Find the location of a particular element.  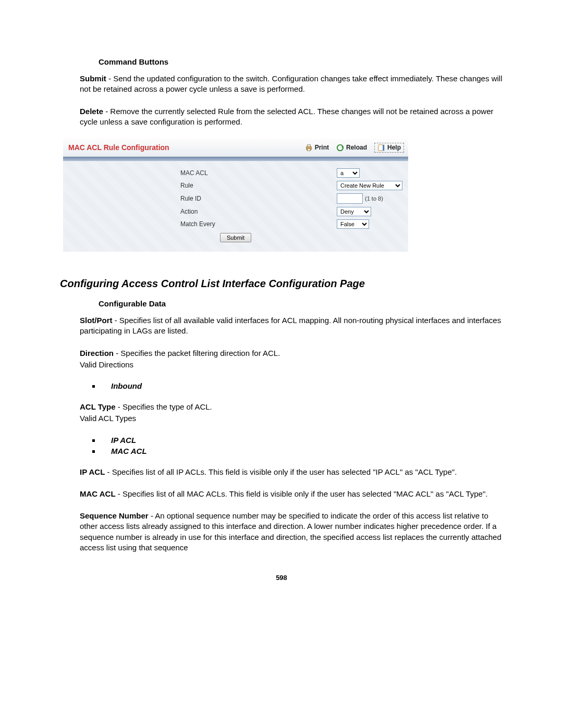

mac-acl-panel: MAC ACL Rule Configuration Print Reload is located at coordinates (236, 195).